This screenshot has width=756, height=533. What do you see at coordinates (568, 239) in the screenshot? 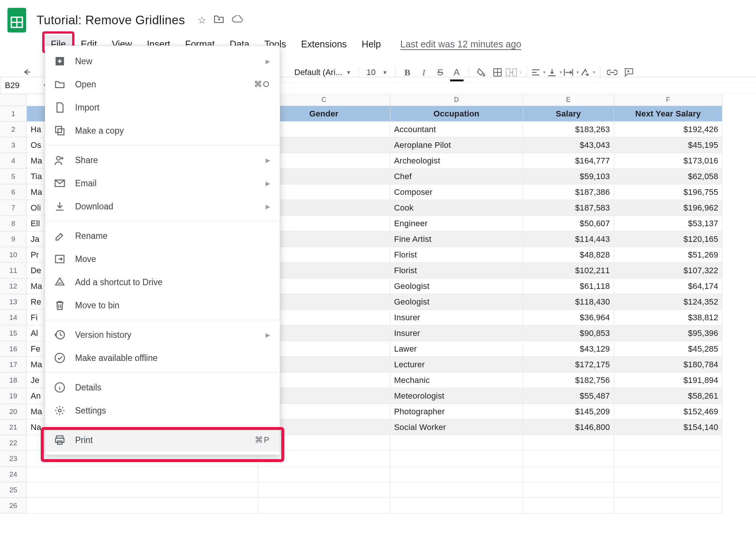
I see `cell-E9: $114,443` at bounding box center [568, 239].